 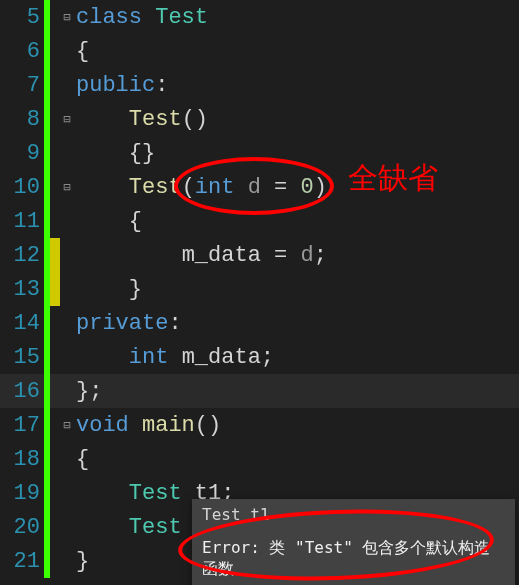 What do you see at coordinates (22, 426) in the screenshot?
I see `line-number: 17` at bounding box center [22, 426].